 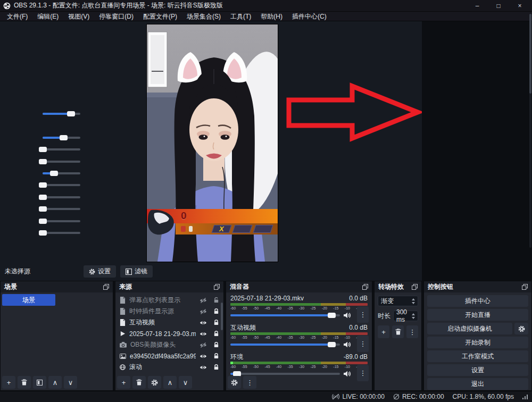 I want to click on statusbar: LIVE: 00:00:00 REC: 00:00:00 CPU: 1.8%, …, so click(x=266, y=397).